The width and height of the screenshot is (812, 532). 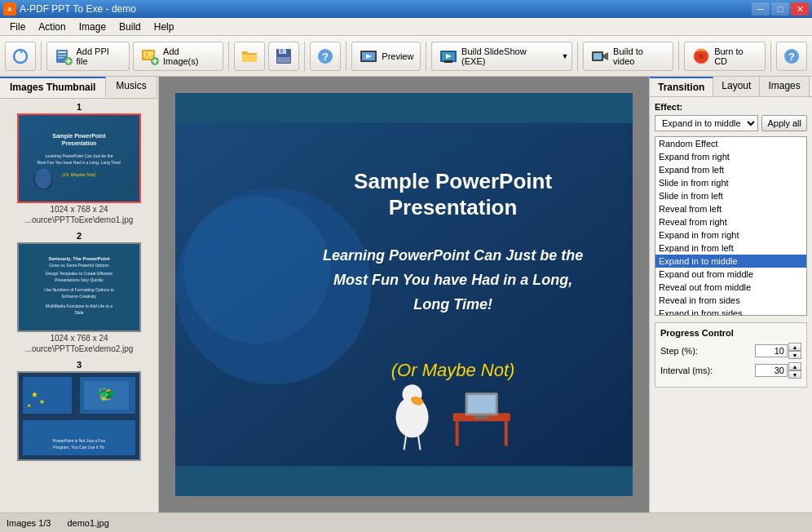 I want to click on transition-expand-in-sides: Expand in from sides, so click(x=730, y=312).